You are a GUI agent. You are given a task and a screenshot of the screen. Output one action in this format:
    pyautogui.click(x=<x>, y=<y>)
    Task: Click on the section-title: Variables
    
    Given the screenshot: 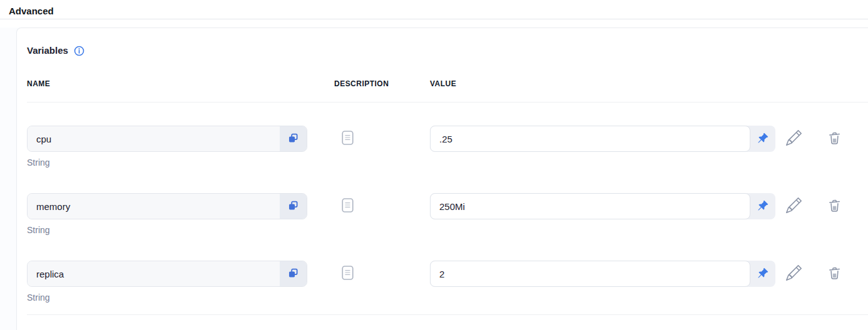 What is the action you would take?
    pyautogui.click(x=48, y=51)
    